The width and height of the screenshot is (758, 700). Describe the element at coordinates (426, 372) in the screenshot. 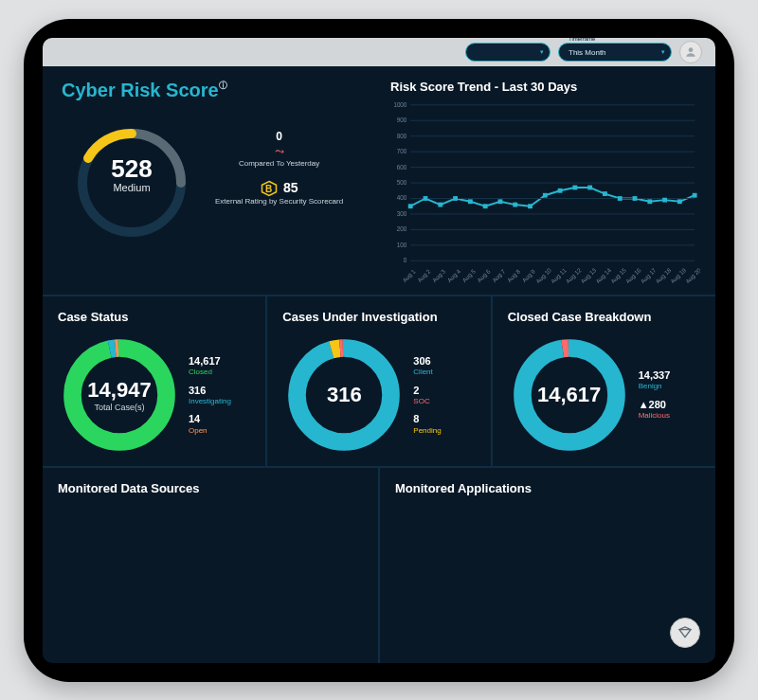

I see `legend-label: Client` at that location.